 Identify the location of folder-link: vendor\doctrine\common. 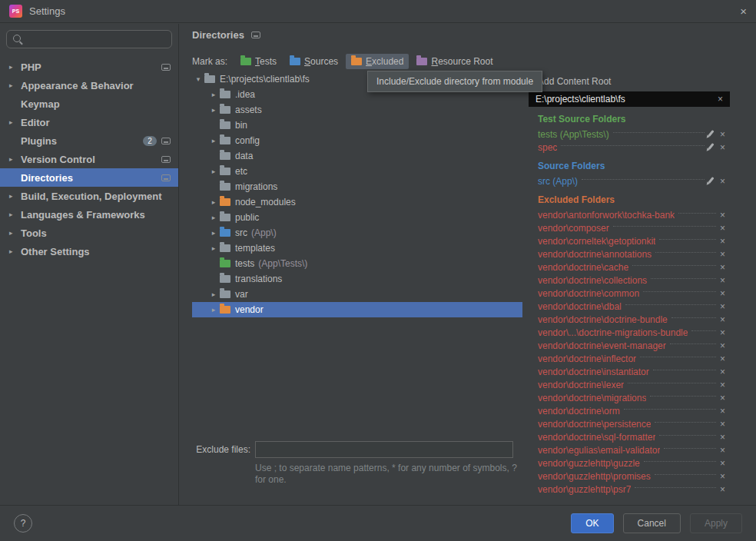
(589, 294).